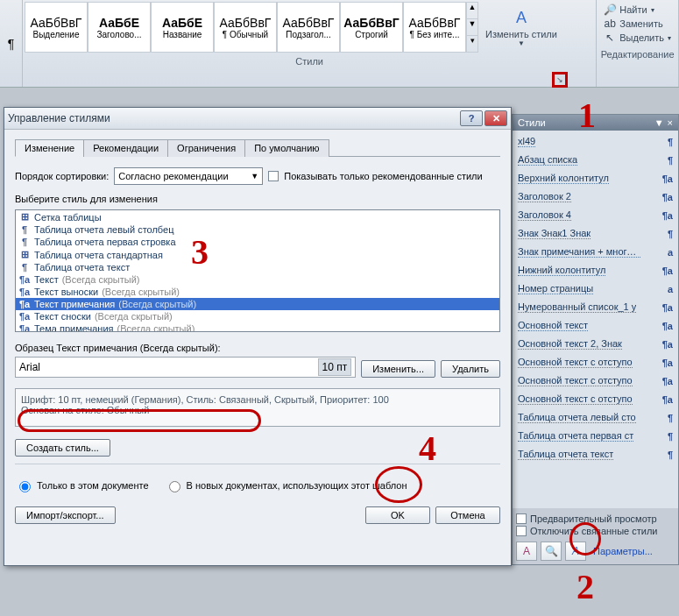 This screenshot has width=679, height=616. What do you see at coordinates (258, 316) in the screenshot?
I see `list-item: ¶aТекст сноски (Всегда скрытый)` at bounding box center [258, 316].